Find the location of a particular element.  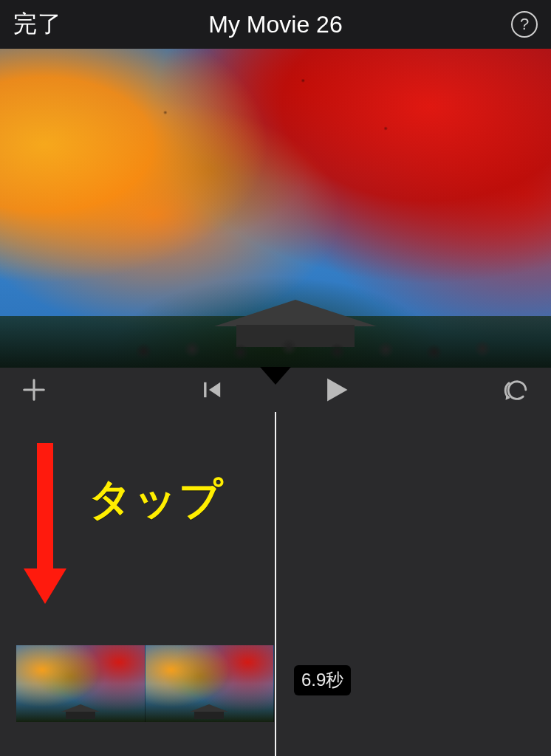

annotation-text: タップ is located at coordinates (157, 500).